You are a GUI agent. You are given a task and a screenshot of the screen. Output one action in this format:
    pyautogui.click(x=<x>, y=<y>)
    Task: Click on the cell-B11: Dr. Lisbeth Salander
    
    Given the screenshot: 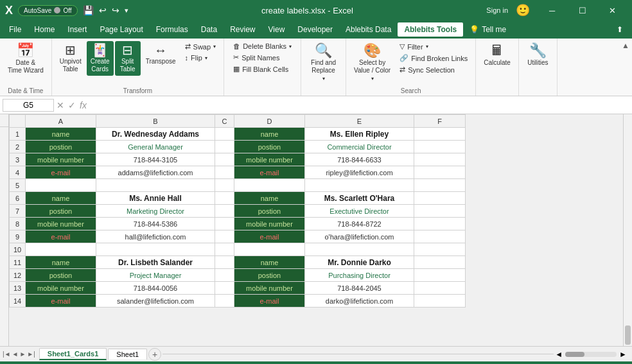 What is the action you would take?
    pyautogui.click(x=155, y=263)
    